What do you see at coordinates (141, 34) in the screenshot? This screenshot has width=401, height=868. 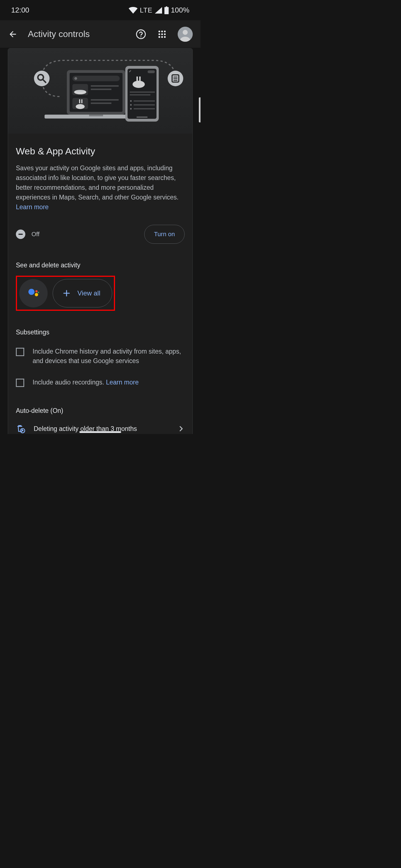 I see `help-button` at bounding box center [141, 34].